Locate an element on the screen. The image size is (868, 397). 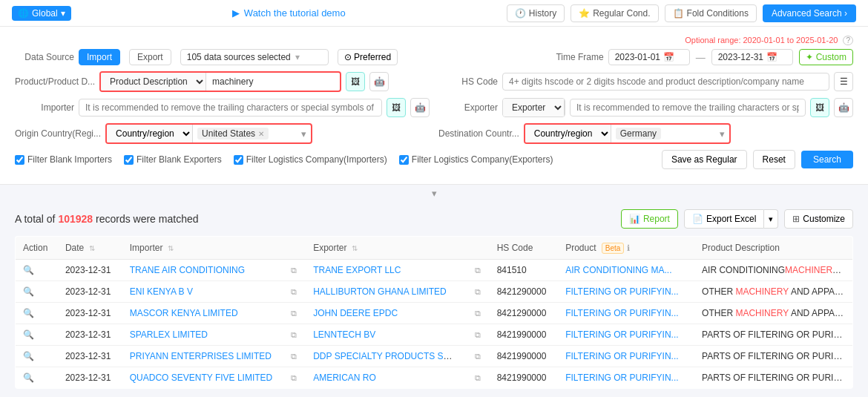
col-importer: Importer ⇅ is located at coordinates (202, 248).